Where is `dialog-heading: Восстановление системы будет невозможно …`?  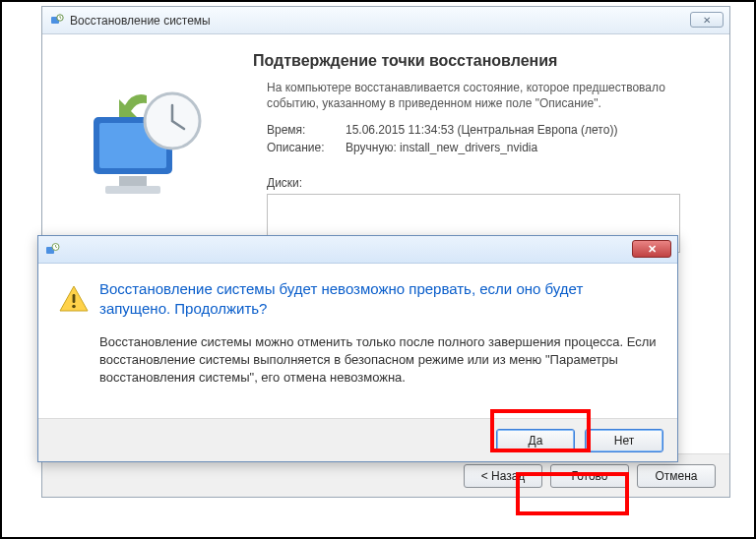 dialog-heading: Восстановление системы будет невозможно … is located at coordinates (378, 299).